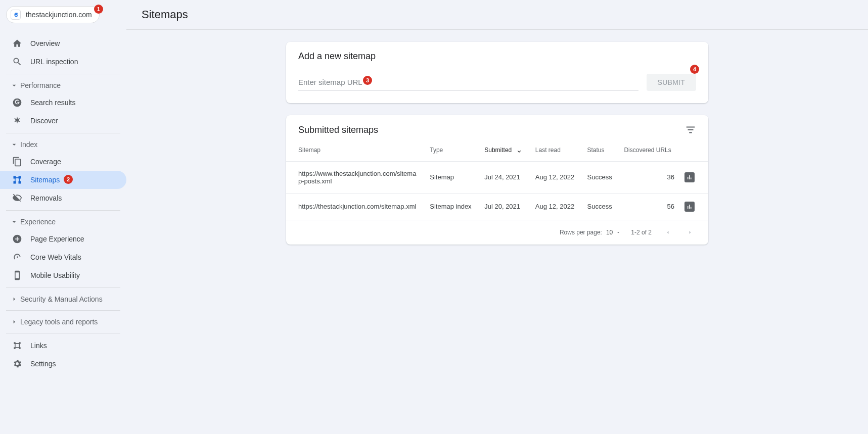  I want to click on links-icon, so click(17, 346).